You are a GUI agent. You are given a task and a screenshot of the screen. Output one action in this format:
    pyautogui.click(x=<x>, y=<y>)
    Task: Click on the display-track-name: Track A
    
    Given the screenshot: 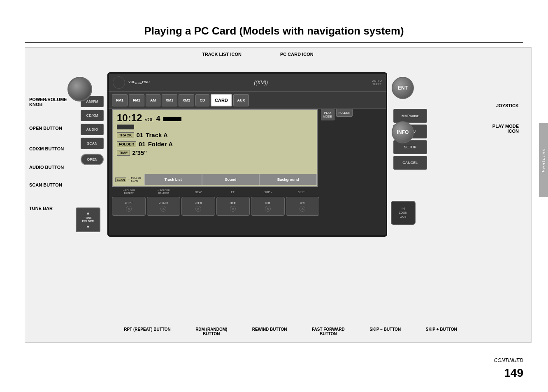 What is the action you would take?
    pyautogui.click(x=157, y=135)
    